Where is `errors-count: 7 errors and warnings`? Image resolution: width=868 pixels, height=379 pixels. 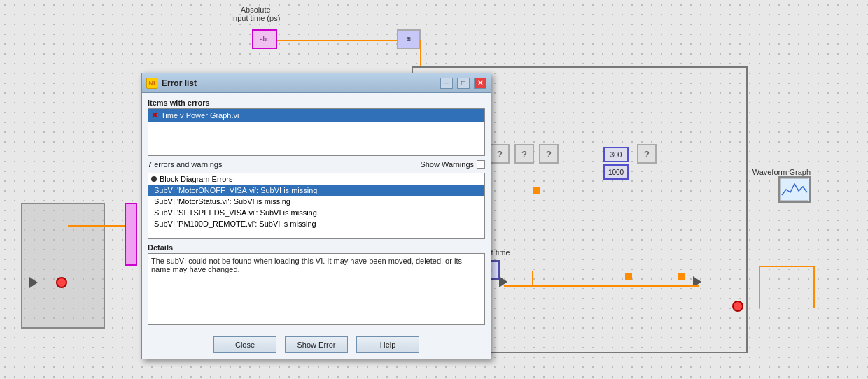
errors-count: 7 errors and warnings is located at coordinates (185, 164).